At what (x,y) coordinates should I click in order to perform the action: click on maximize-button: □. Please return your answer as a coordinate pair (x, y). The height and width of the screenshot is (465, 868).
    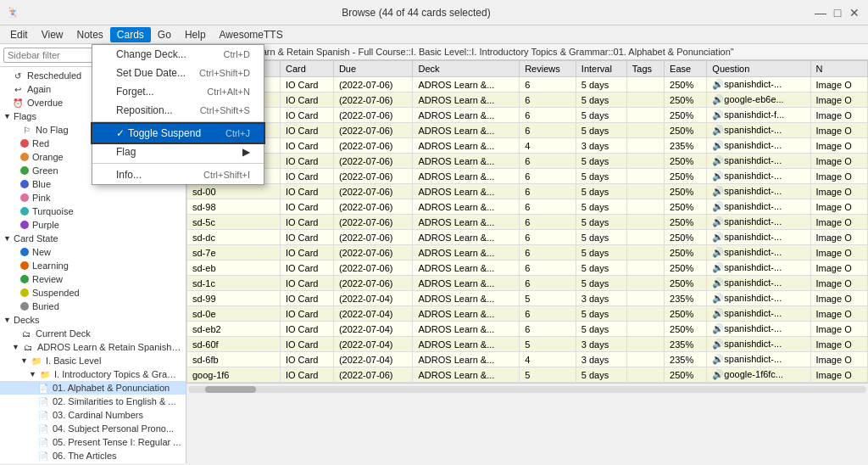
    Looking at the image, I should click on (837, 13).